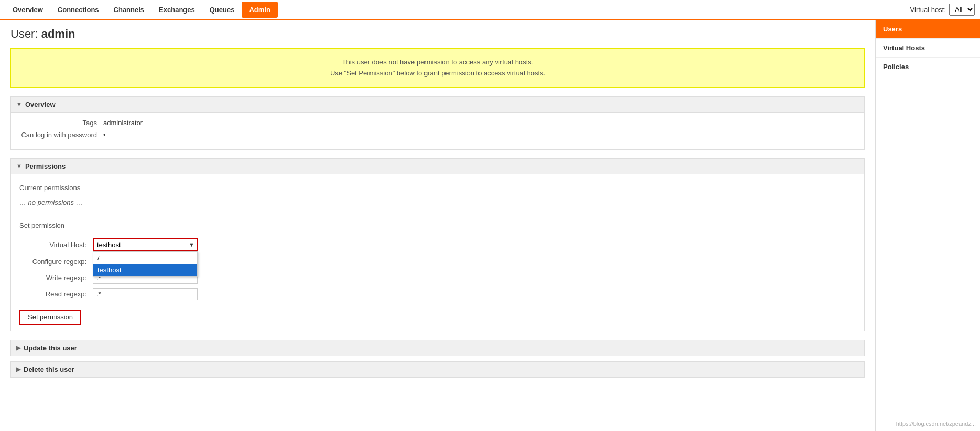 This screenshot has width=980, height=431. Describe the element at coordinates (438, 68) in the screenshot. I see `warning-banner: This user does not have permission to ac…` at that location.